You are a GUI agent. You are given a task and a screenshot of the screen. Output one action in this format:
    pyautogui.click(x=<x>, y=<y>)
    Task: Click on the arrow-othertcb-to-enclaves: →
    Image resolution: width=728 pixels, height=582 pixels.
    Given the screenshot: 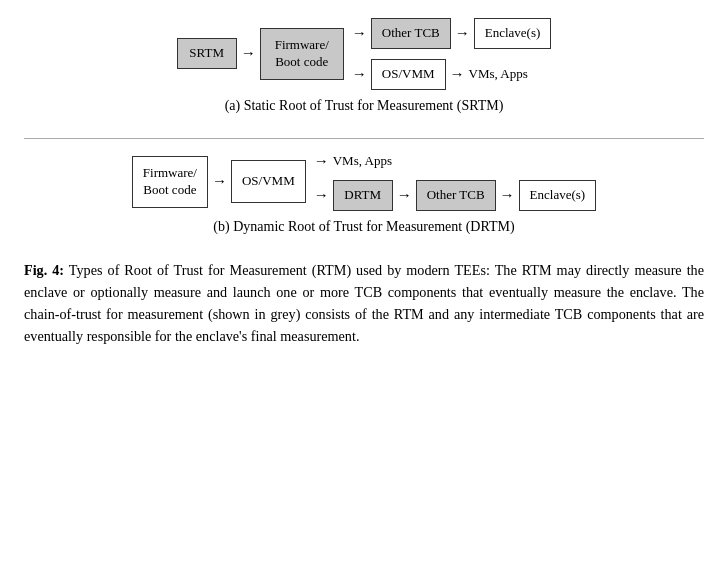 What is the action you would take?
    pyautogui.click(x=462, y=34)
    